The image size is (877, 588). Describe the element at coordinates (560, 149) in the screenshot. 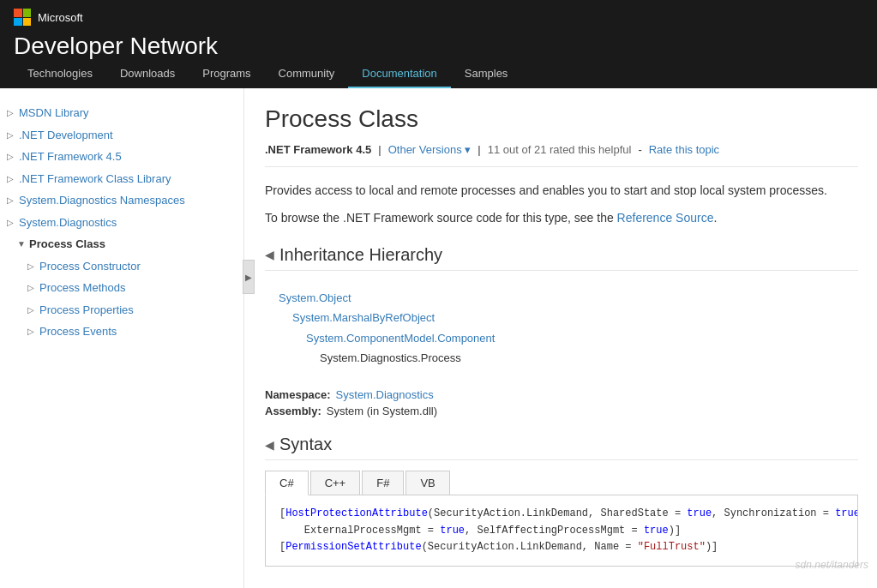

I see `rating-text: 11 out of 21 rated this helpful` at that location.